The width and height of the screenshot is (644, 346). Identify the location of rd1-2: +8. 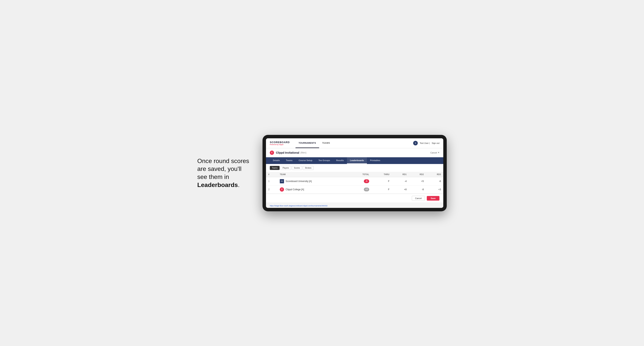
(400, 189).